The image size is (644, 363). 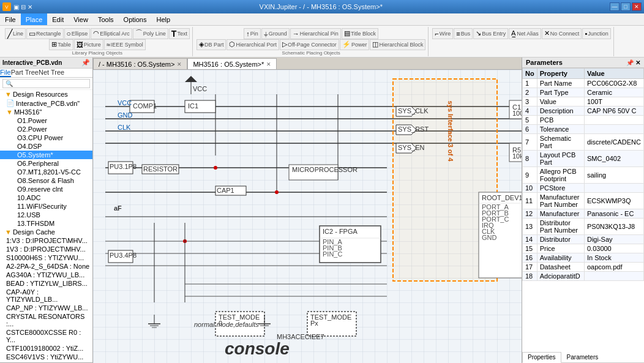 What do you see at coordinates (583, 258) in the screenshot?
I see `params-row: 16AvailabilityIn Stock` at bounding box center [583, 258].